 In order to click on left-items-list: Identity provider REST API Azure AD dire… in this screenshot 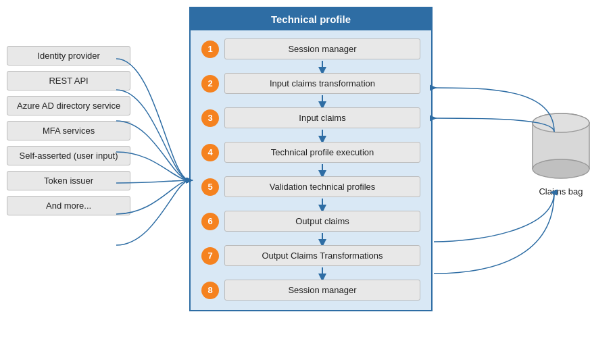, I will do `click(69, 131)`.